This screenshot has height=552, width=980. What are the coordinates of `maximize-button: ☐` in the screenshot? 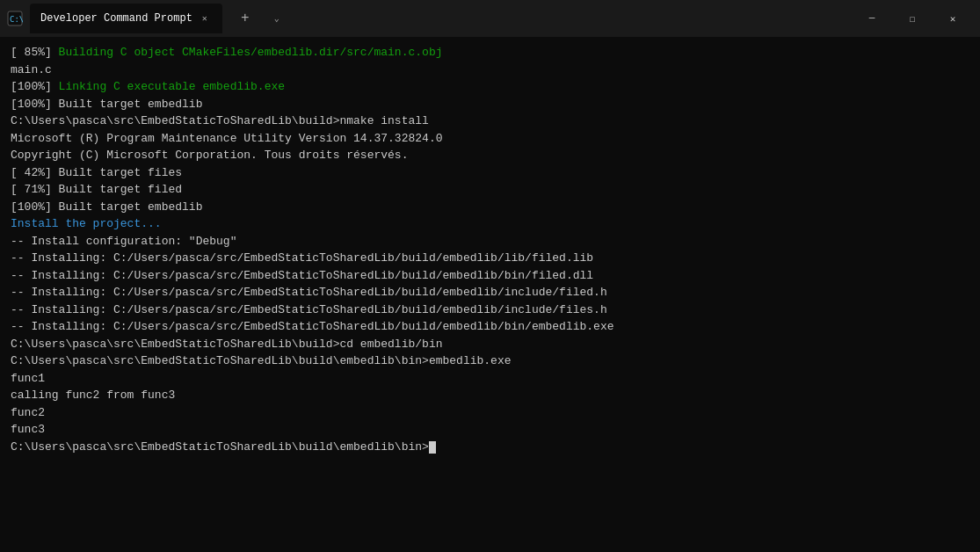 It's located at (912, 18).